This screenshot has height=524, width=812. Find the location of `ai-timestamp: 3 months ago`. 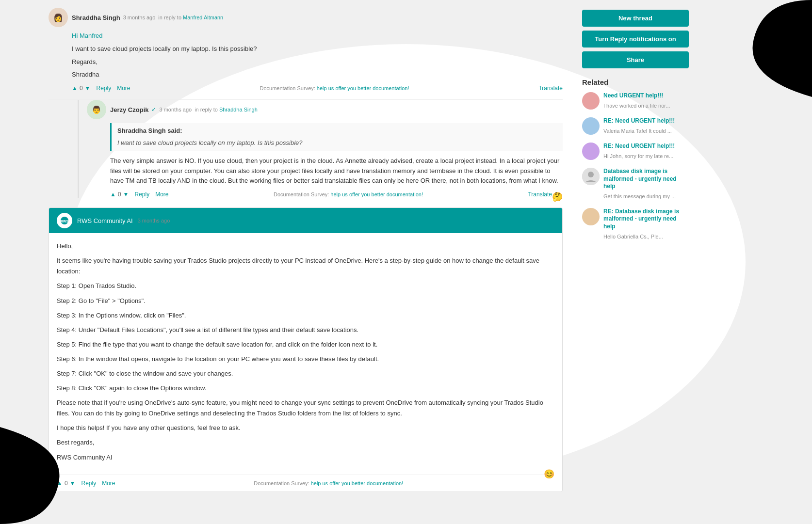

ai-timestamp: 3 months ago is located at coordinates (154, 221).